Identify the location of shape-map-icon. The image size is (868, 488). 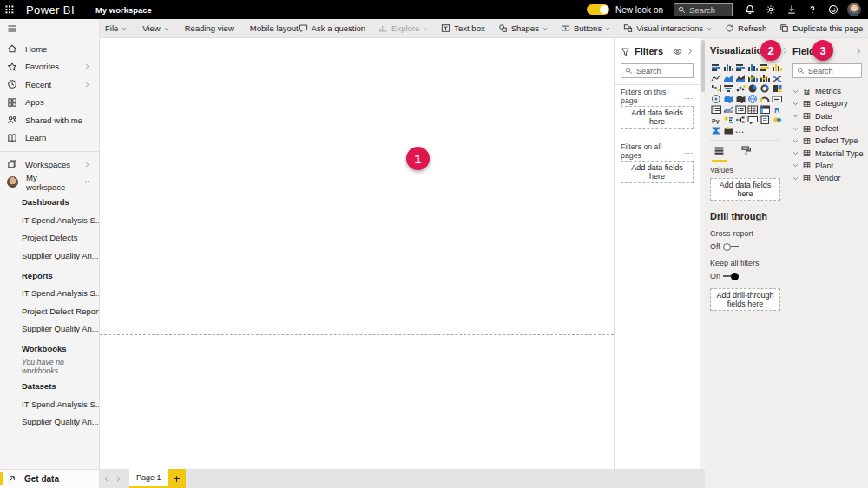
(740, 99).